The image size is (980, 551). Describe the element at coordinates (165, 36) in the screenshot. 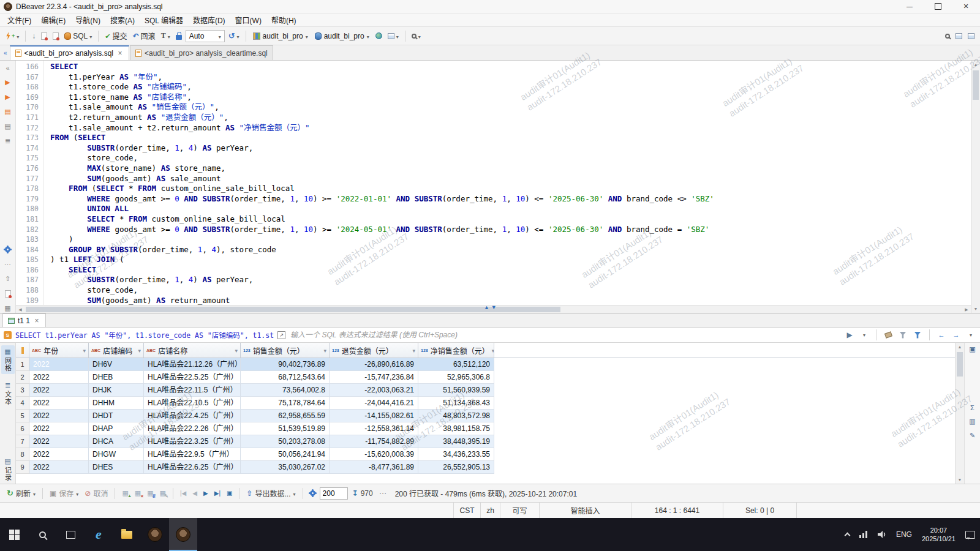

I see `transaction-log-button: T` at that location.